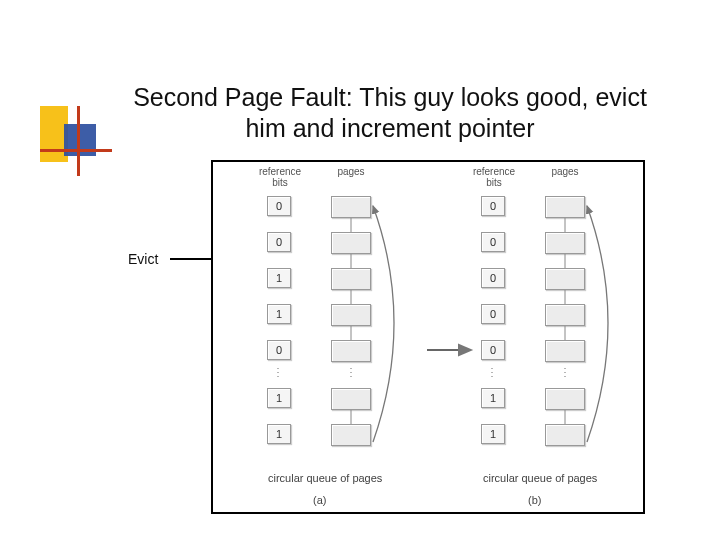 This screenshot has height=540, width=720. Describe the element at coordinates (540, 478) in the screenshot. I see `caption-queue-b: circular queue of pages` at that location.